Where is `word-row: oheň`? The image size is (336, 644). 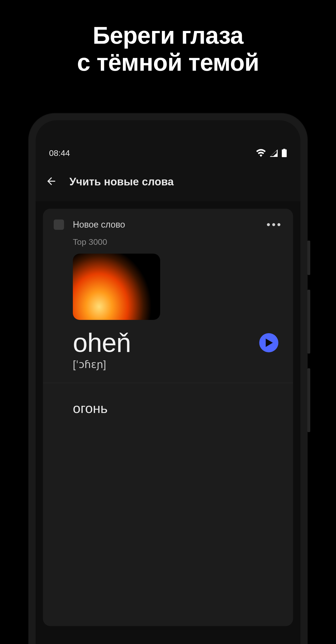 word-row: oheň is located at coordinates (168, 339).